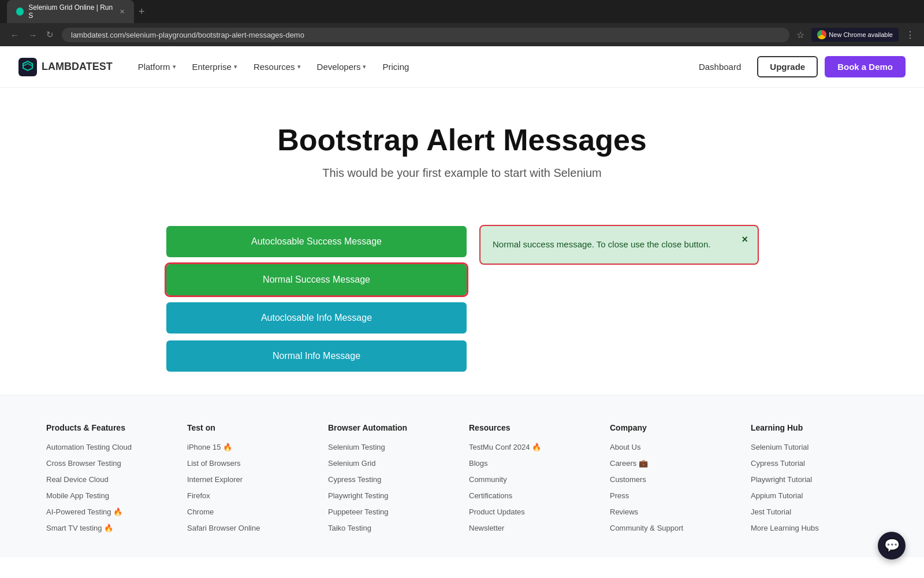 This screenshot has width=924, height=578. What do you see at coordinates (396, 67) in the screenshot?
I see `nav-pricing: Pricing` at bounding box center [396, 67].